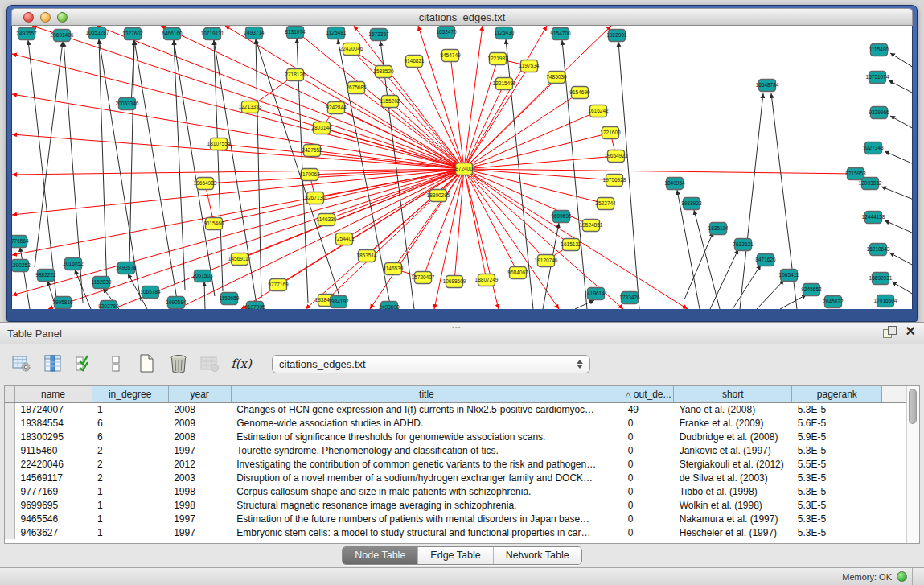 This screenshot has width=924, height=585. Describe the element at coordinates (176, 303) in the screenshot. I see `graph-node: 1990584` at that location.